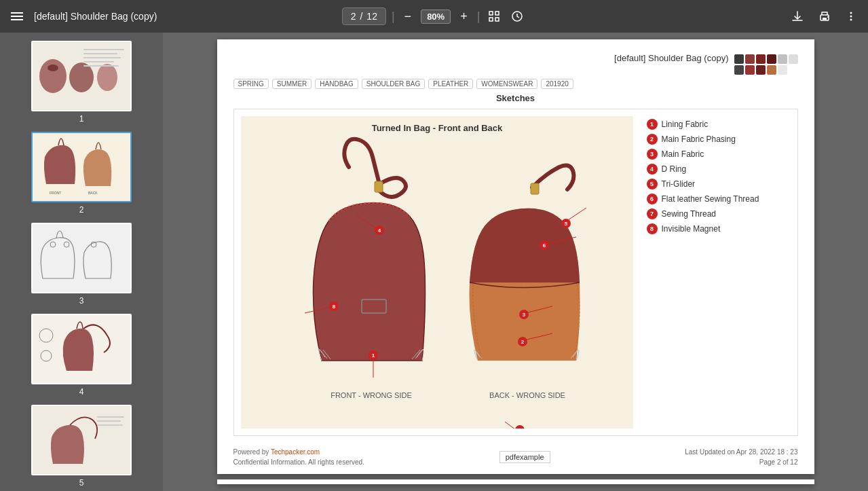 Image resolution: width=868 pixels, height=491 pixels. Describe the element at coordinates (741, 457) in the screenshot. I see `footer-right: Last Updated on Apr 28, 2022 18 : 23 Pag…` at that location.